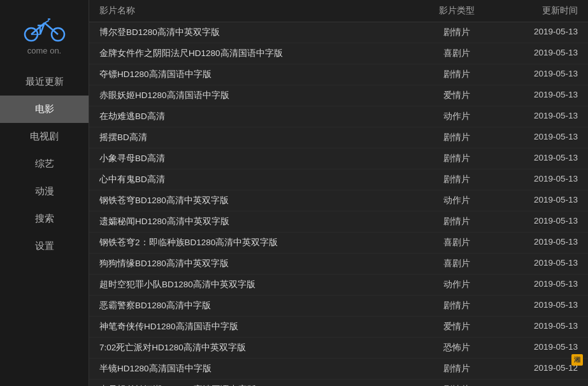  Describe the element at coordinates (259, 32) in the screenshot. I see `row-title: 博尔登BD1280高清中英双字版` at that location.